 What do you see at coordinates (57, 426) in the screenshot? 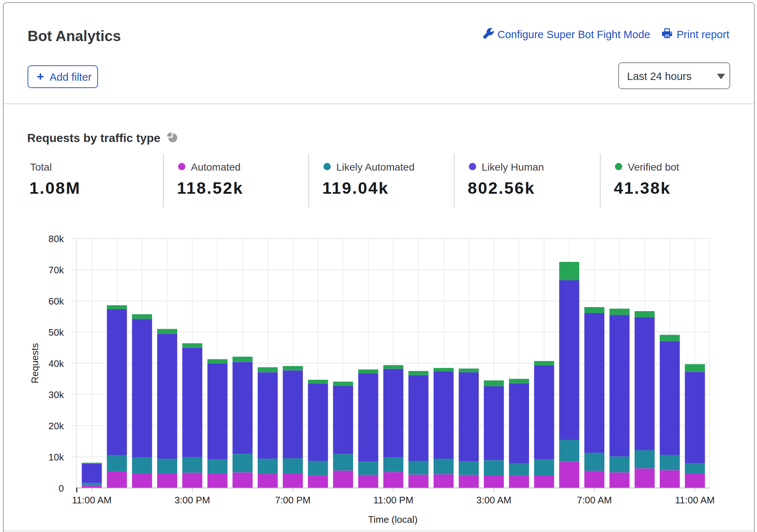
I see `svg-text: 20k` at bounding box center [57, 426].